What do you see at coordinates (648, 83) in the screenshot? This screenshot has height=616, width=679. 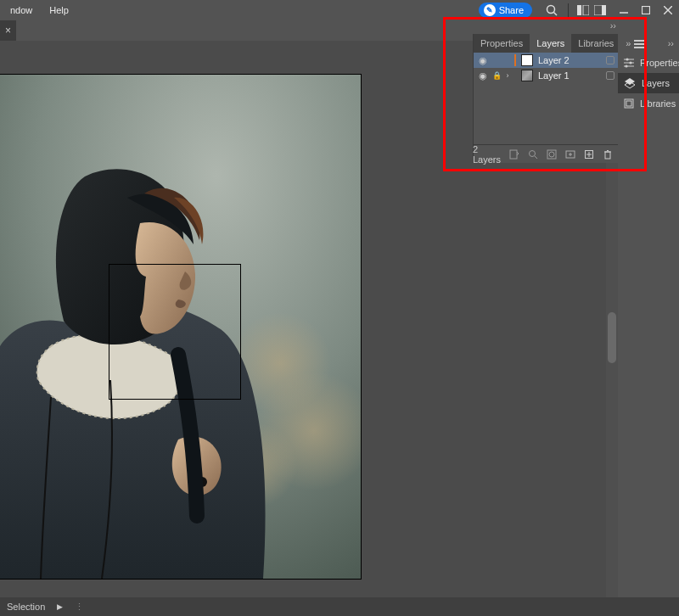 I see `dock-entry-layers: Layers` at bounding box center [648, 83].